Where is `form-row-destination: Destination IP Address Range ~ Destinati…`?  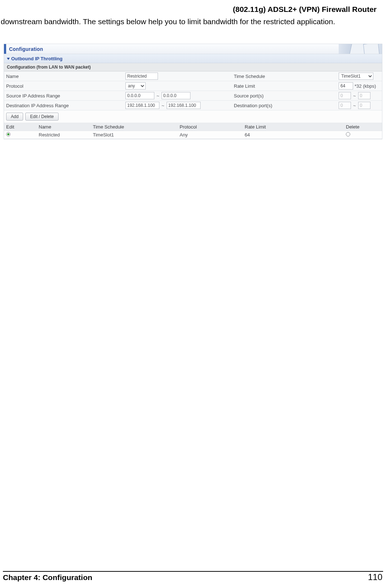
form-row-destination: Destination IP Address Range ~ Destinati… is located at coordinates (193, 105).